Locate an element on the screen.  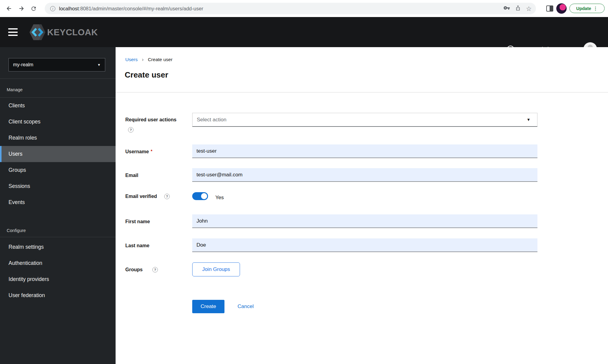
username-label: Username* is located at coordinates (139, 151).